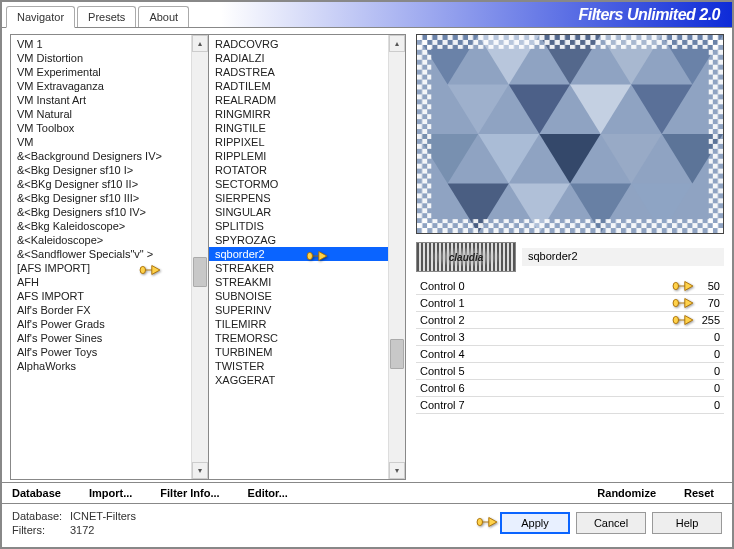 The image size is (734, 549). What do you see at coordinates (101, 296) in the screenshot?
I see `category-item: AFS IMPORT` at bounding box center [101, 296].